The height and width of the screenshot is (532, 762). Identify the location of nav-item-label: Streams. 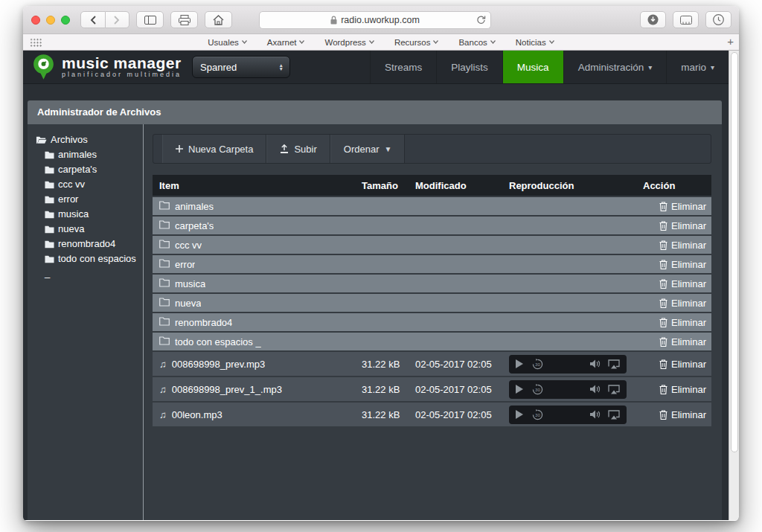
(403, 67).